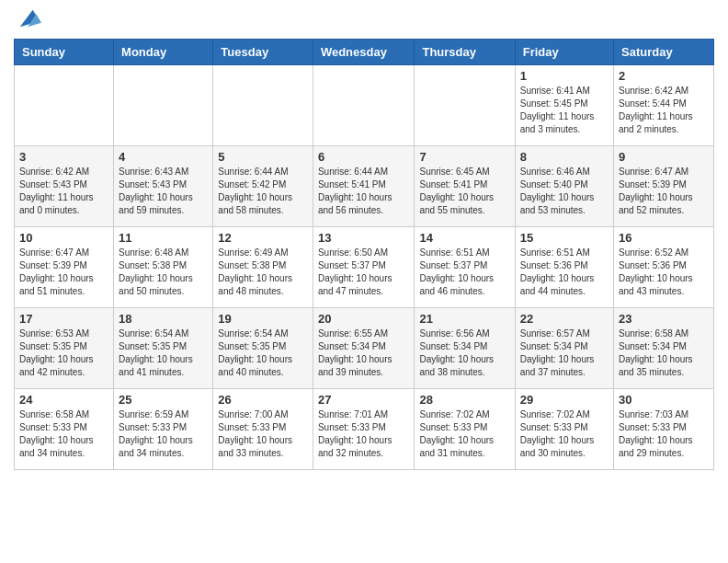 The image size is (728, 563). I want to click on day-number: 30, so click(664, 399).